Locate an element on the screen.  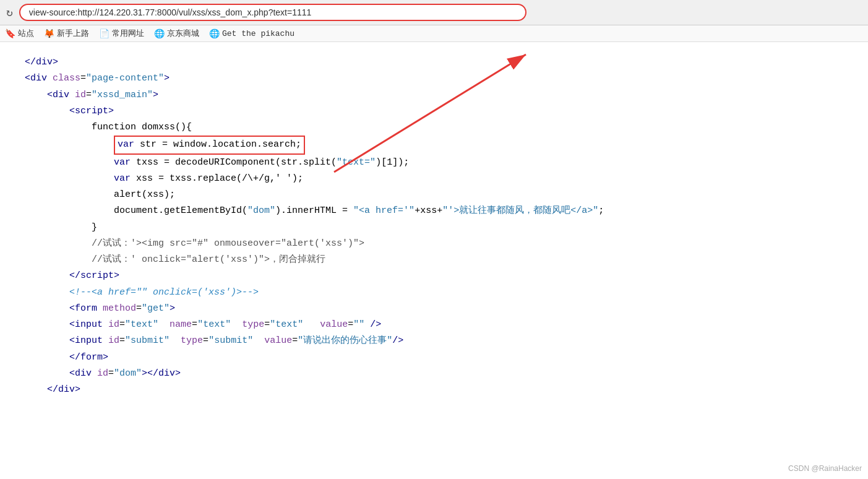
bookmark-jd-label: 京东商城 is located at coordinates (183, 33).